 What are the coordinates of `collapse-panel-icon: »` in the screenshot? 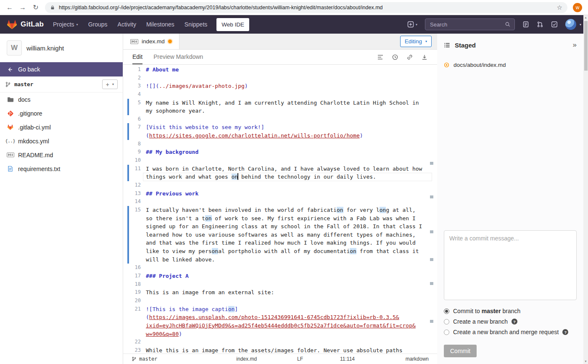 It's located at (575, 45).